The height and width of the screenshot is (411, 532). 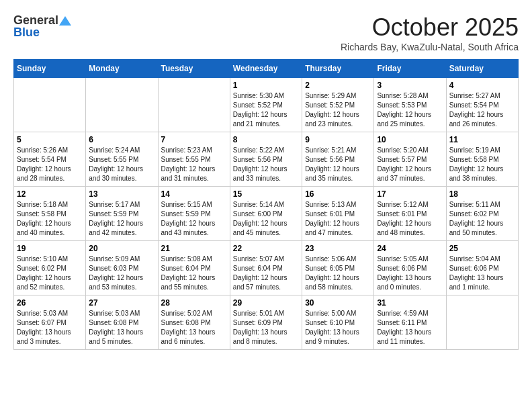 I want to click on day-number: 10, so click(x=410, y=140).